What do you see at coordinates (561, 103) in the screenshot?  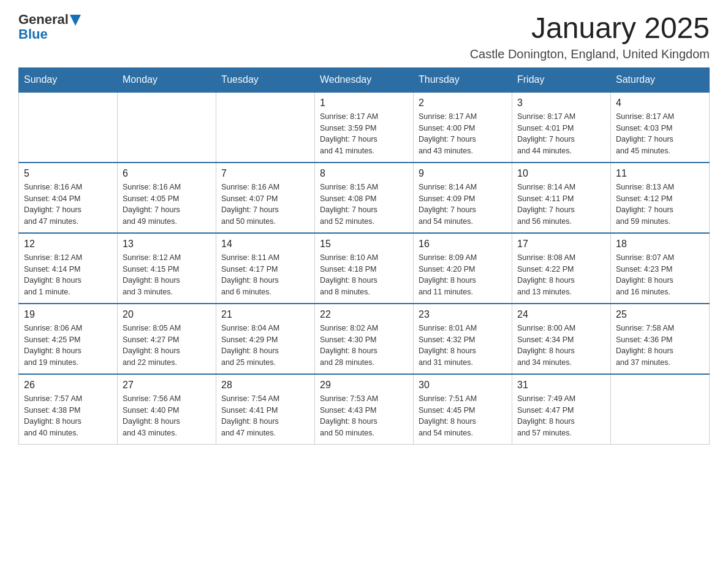 I see `day-number: 3` at bounding box center [561, 103].